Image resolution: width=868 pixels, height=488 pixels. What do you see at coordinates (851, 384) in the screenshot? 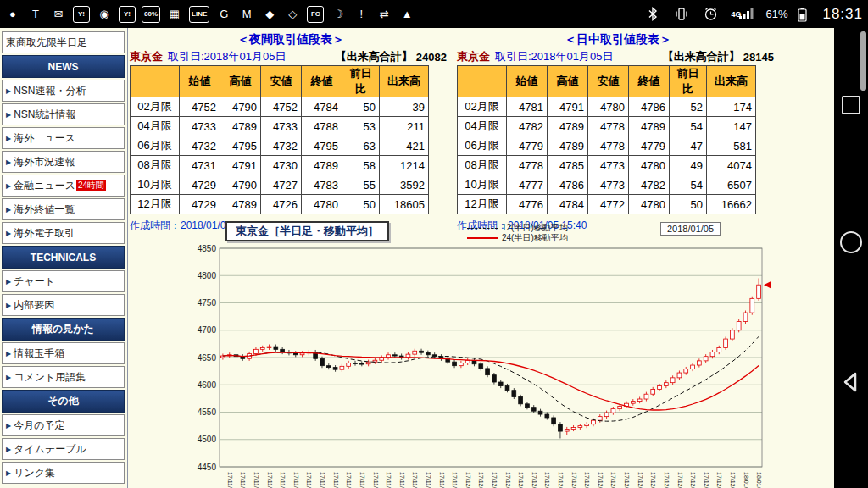
I see `back-button` at bounding box center [851, 384].